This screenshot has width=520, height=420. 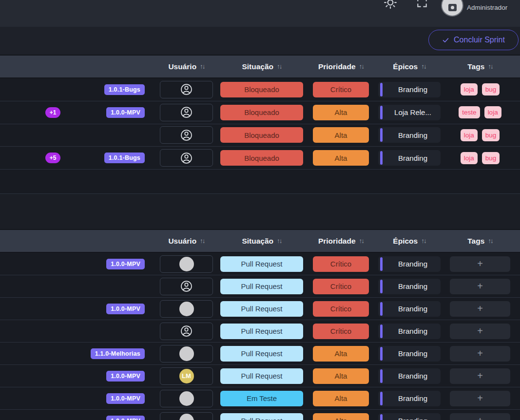 What do you see at coordinates (262, 399) in the screenshot?
I see `status-chip: Em Teste` at bounding box center [262, 399].